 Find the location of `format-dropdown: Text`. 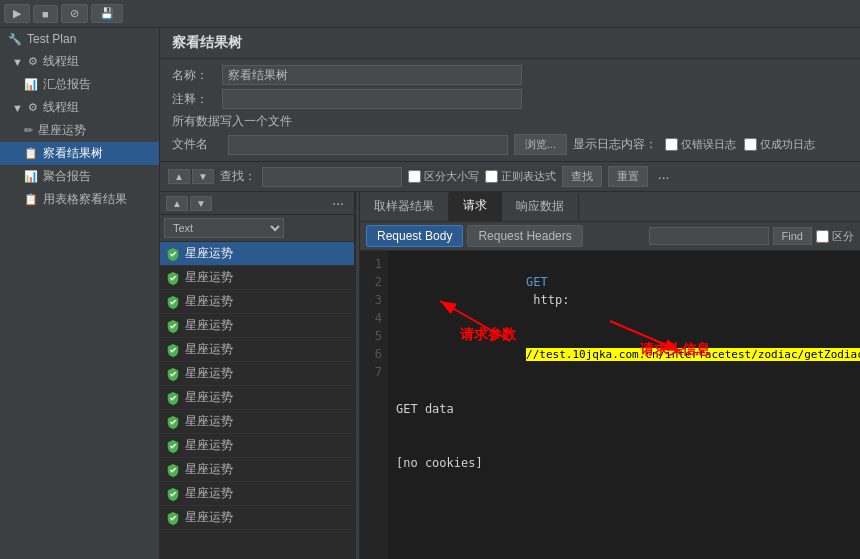

format-dropdown: Text is located at coordinates (224, 228).